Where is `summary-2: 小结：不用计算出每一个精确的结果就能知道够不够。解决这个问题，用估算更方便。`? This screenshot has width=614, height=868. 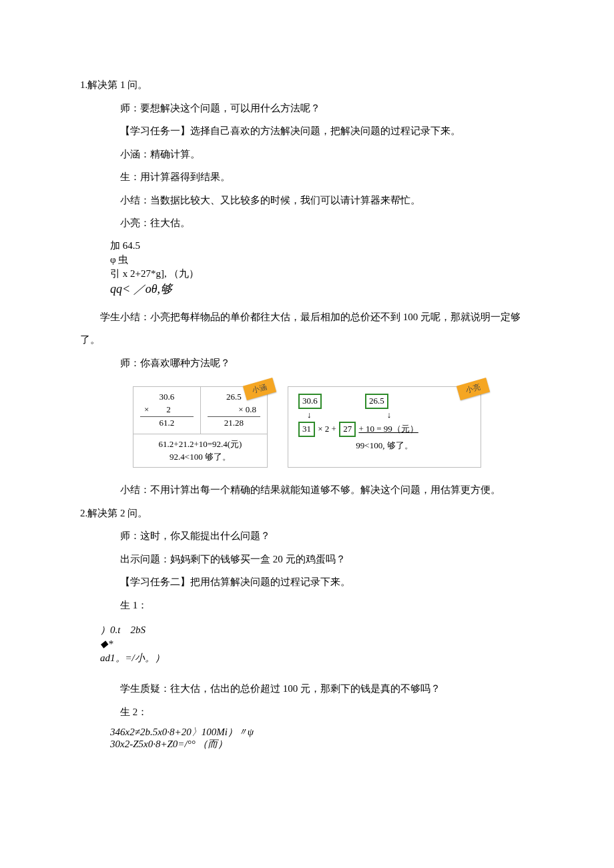 summary-2: 小结：不用计算出每一个精确的结果就能知道够不够。解决这个问题，用估算更方便。 is located at coordinates (307, 490).